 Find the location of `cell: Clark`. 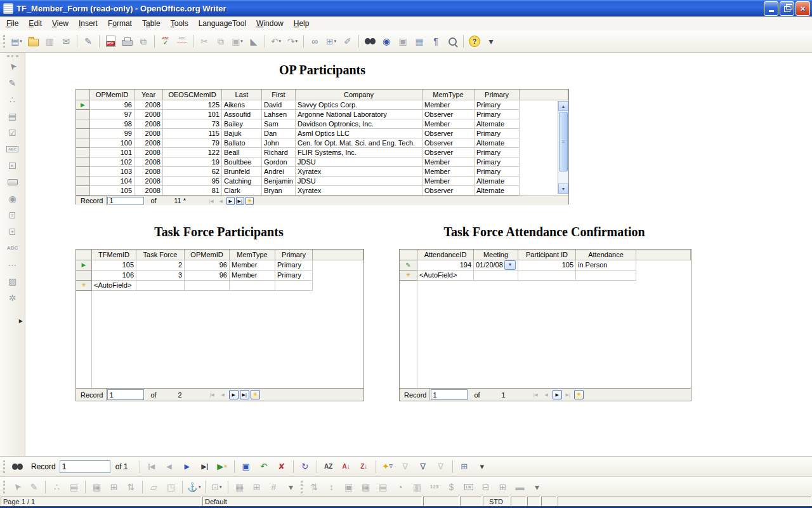

cell: Clark is located at coordinates (242, 190).